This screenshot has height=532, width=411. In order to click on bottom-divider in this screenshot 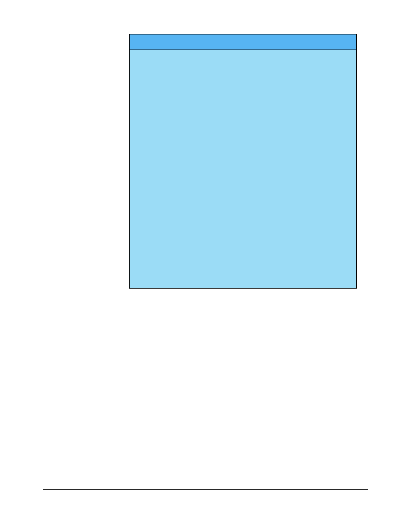, I will do `click(206, 489)`.